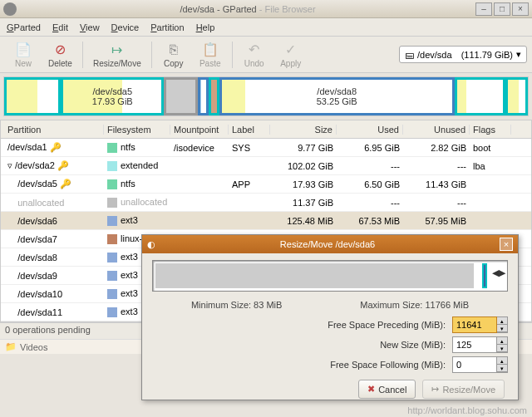 Image resolution: width=532 pixels, height=417 pixels. I want to click on delete-icon: ⊘, so click(60, 50).